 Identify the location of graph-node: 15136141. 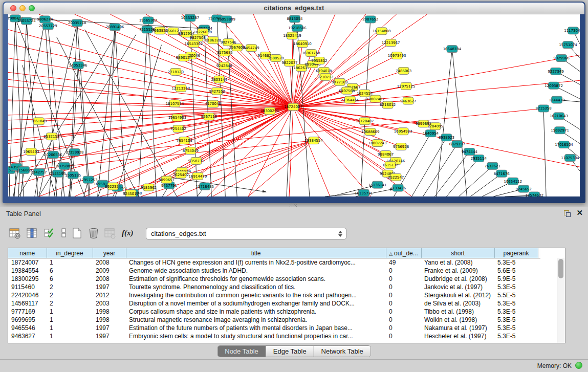
(378, 185).